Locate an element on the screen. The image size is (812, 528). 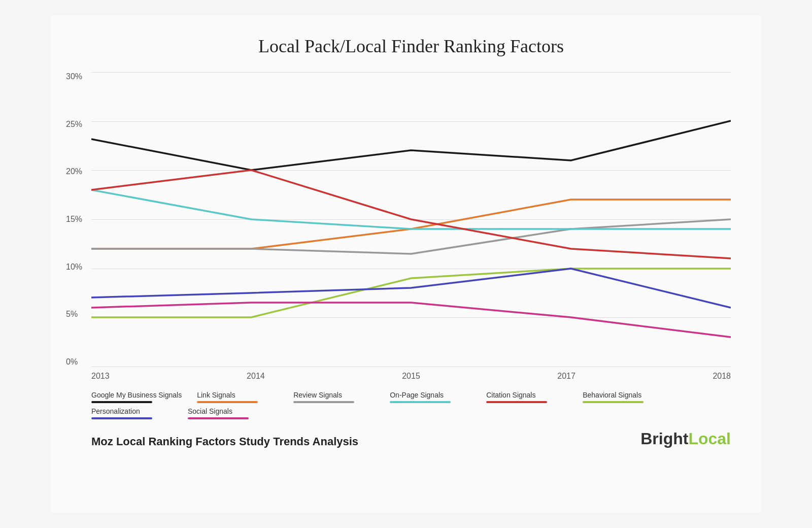
brand-logo: BrightLocal is located at coordinates (686, 439).